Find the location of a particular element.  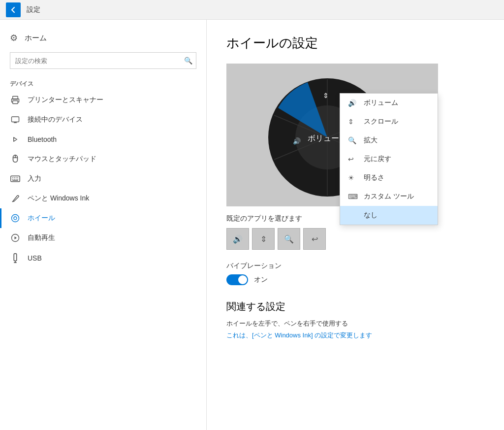

sidebar-item-connected: 接続中のデバイス is located at coordinates (103, 120).